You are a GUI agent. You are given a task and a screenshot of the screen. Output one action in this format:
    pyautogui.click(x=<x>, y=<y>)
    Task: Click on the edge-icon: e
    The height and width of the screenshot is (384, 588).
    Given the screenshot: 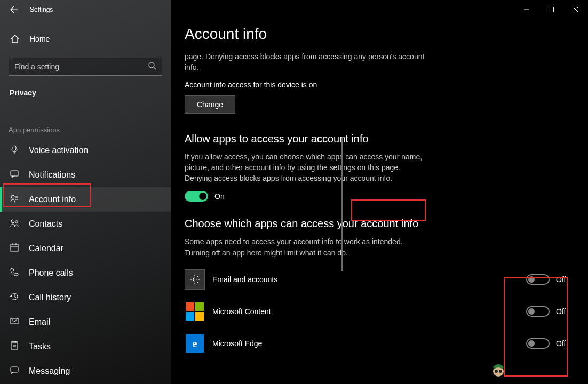 What is the action you would take?
    pyautogui.click(x=195, y=343)
    